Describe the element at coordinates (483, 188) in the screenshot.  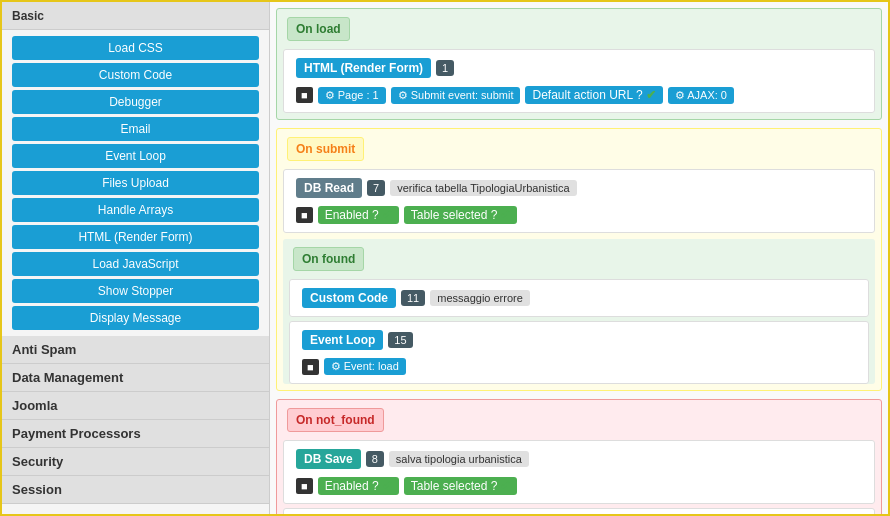
I see `db-read-desc: verifica tabella TipologiaUrbanistica` at that location.